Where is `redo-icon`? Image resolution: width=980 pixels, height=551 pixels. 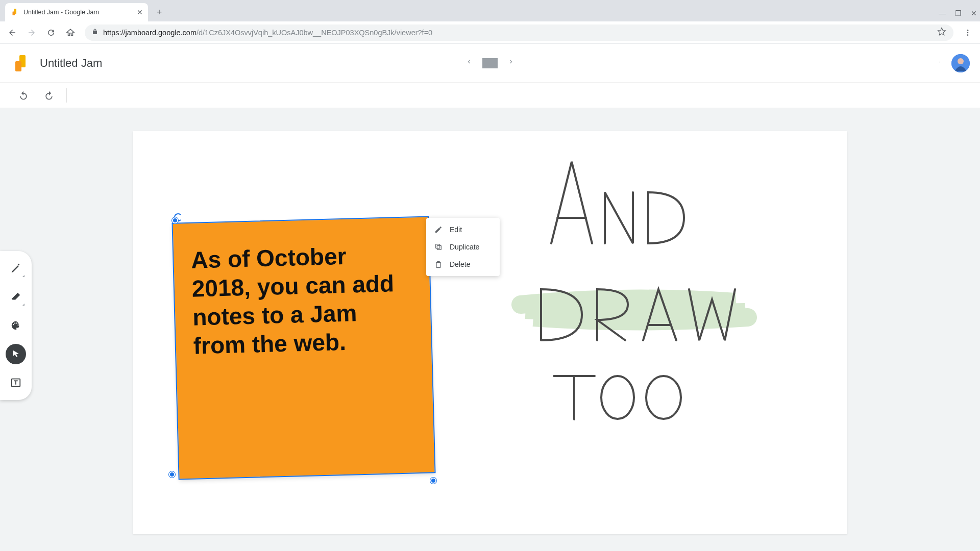 redo-icon is located at coordinates (49, 95).